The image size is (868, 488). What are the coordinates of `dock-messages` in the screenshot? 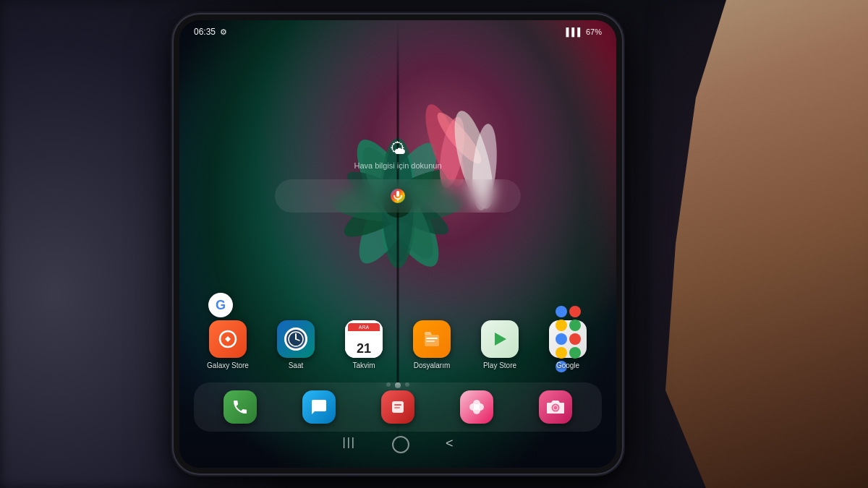 It's located at (319, 407).